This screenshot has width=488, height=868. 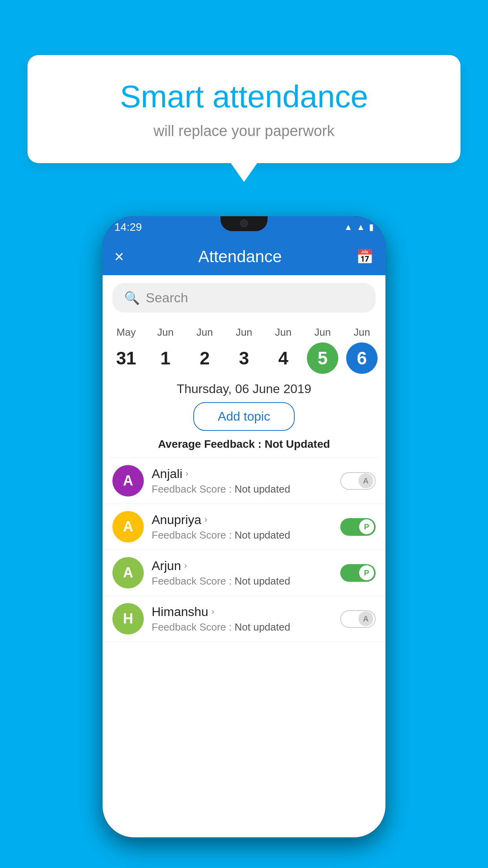 What do you see at coordinates (244, 109) in the screenshot?
I see `speech-bubble: Smart attendance will replace your paper…` at bounding box center [244, 109].